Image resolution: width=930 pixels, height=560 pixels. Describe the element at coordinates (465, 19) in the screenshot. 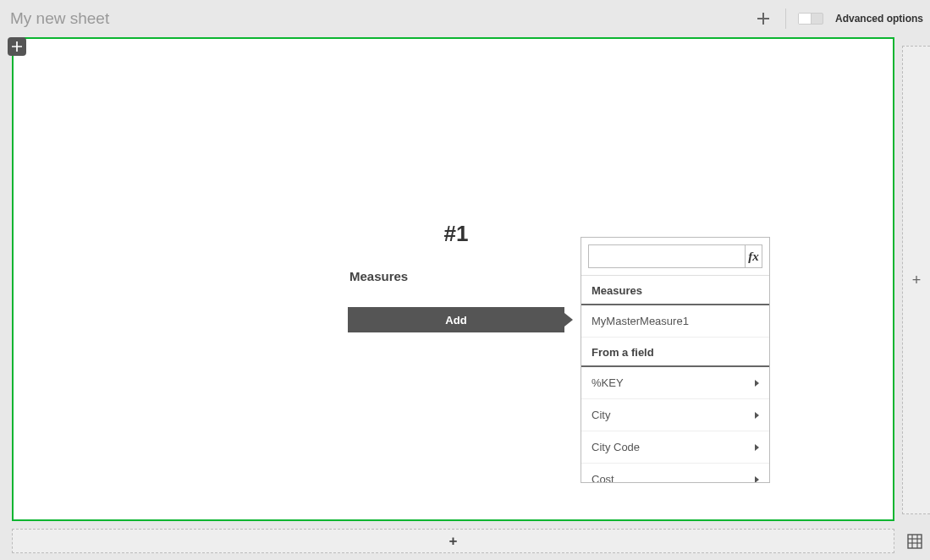

I see `header-bar: My new sheet Advanced options` at that location.